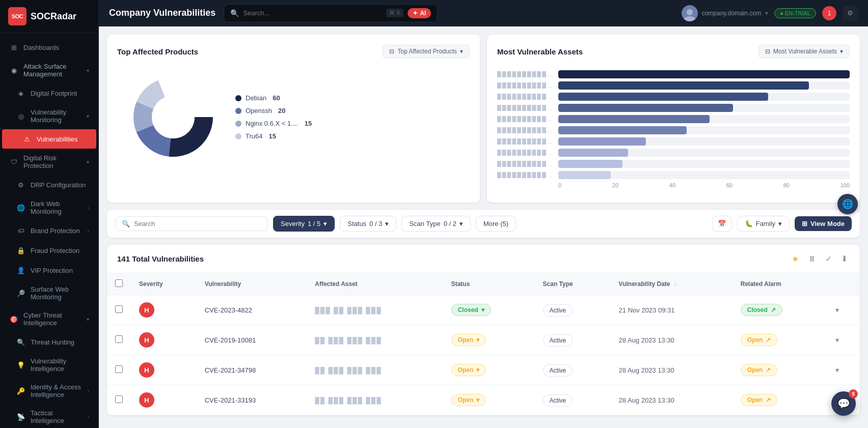 The height and width of the screenshot is (428, 868). What do you see at coordinates (850, 13) in the screenshot?
I see `settings-button: ⚙` at bounding box center [850, 13].